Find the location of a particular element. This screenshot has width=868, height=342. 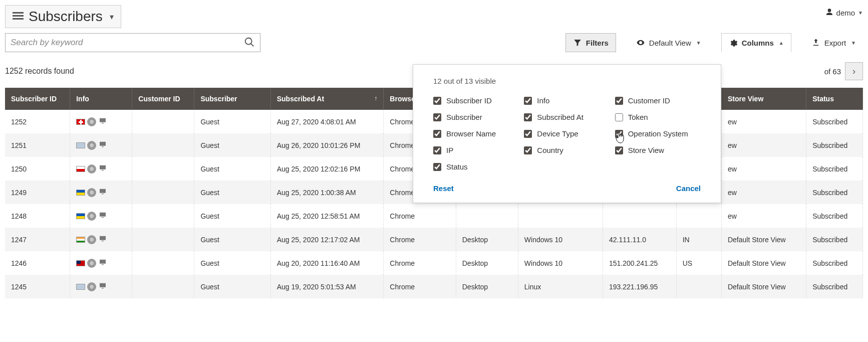

column-option: Store View is located at coordinates (658, 150).